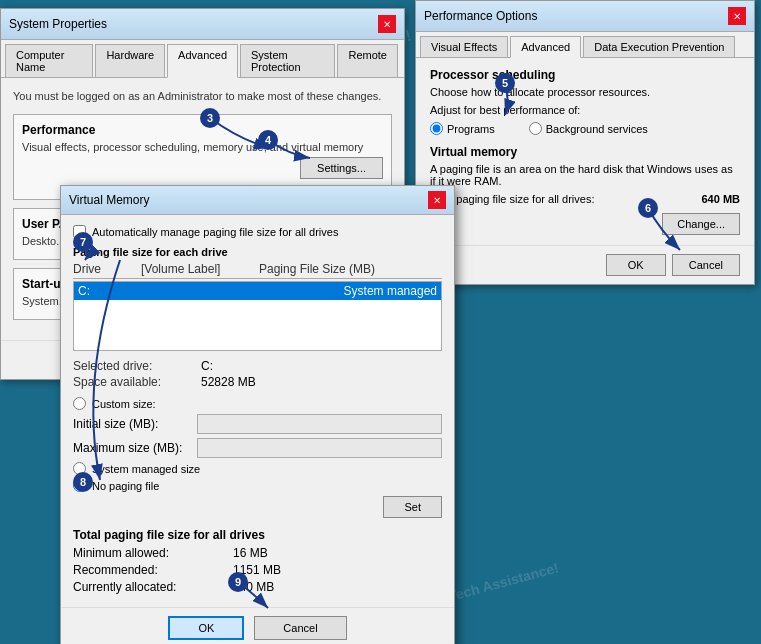 The height and width of the screenshot is (644, 761). What do you see at coordinates (197, 291) in the screenshot?
I see `drive-c-label` at bounding box center [197, 291].